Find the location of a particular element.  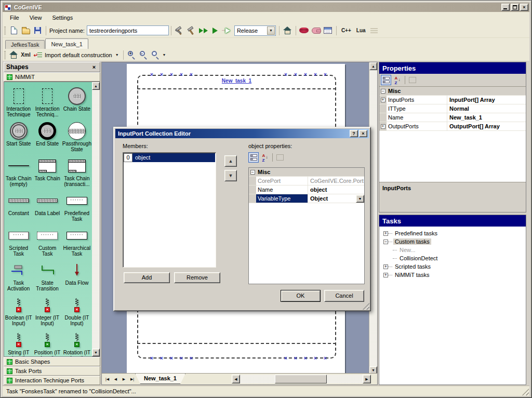

run-fast-button is located at coordinates (204, 31).